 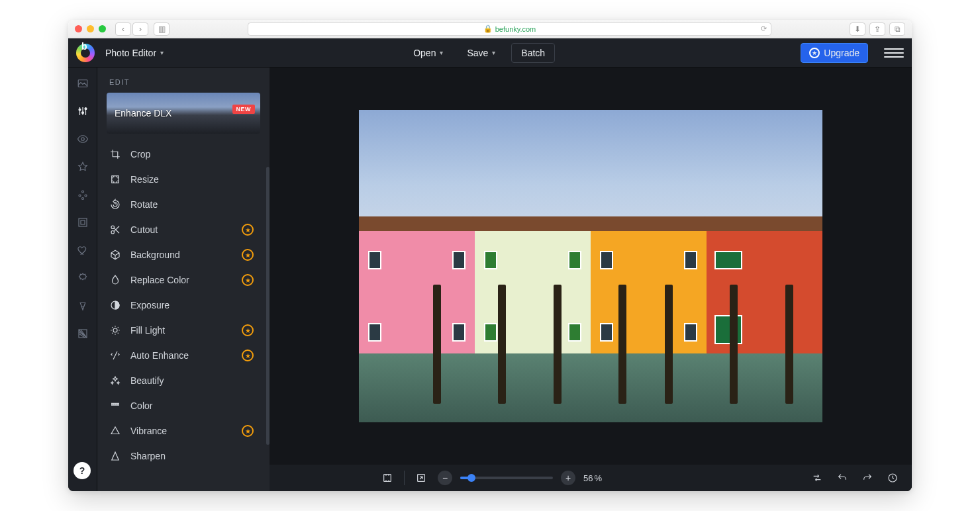 What do you see at coordinates (858, 29) in the screenshot?
I see `browser-downloads-button: ⬇` at bounding box center [858, 29].